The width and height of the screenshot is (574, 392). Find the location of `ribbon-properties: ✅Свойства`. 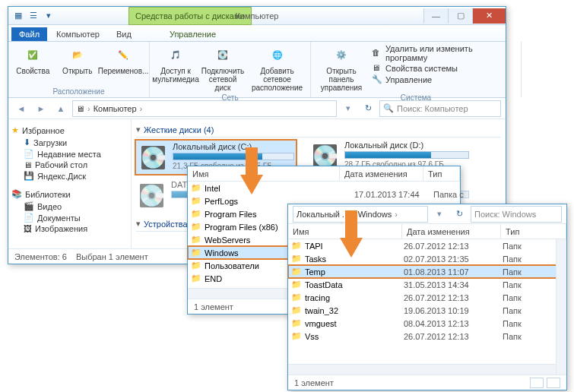

ribbon-properties: ✅Свойства is located at coordinates (33, 59).